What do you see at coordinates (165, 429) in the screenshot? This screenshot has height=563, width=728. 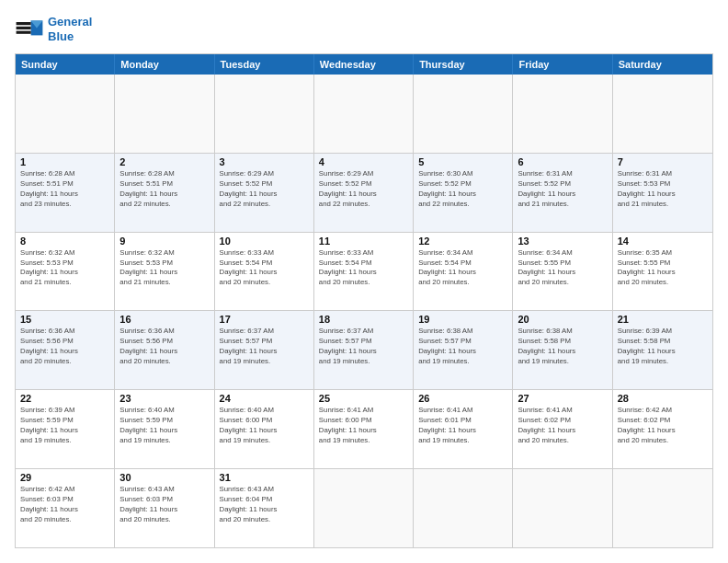 I see `calendar-cell: 23Sunrise: 6:40 AM Sunset: 5:59 PM Dayli…` at bounding box center [165, 429].